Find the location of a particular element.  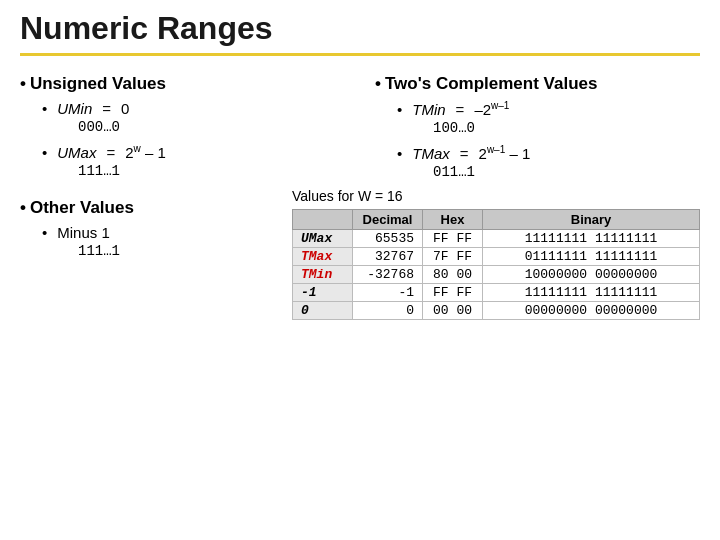

col-header-hex: Hex is located at coordinates (453, 220).